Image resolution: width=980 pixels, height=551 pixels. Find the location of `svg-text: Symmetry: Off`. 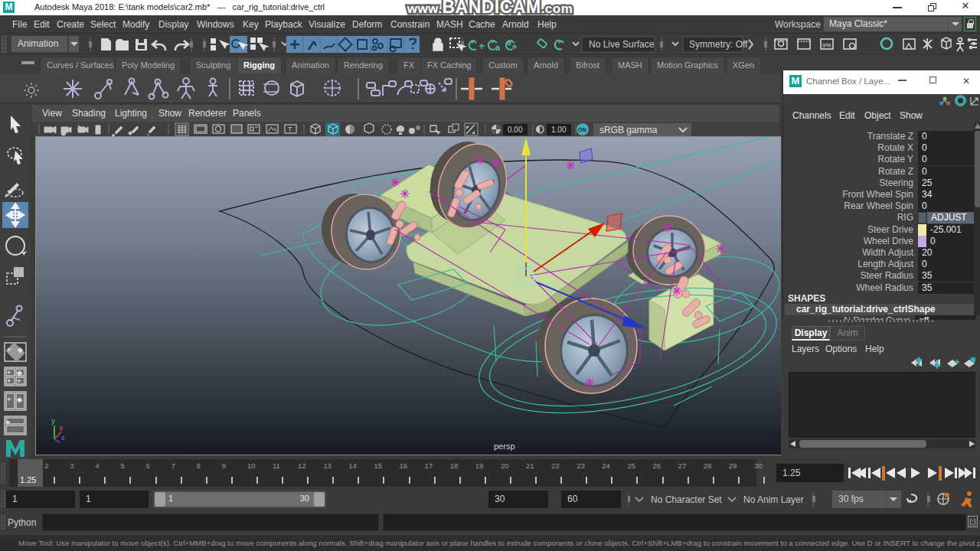

svg-text: Symmetry: Off is located at coordinates (718, 44).